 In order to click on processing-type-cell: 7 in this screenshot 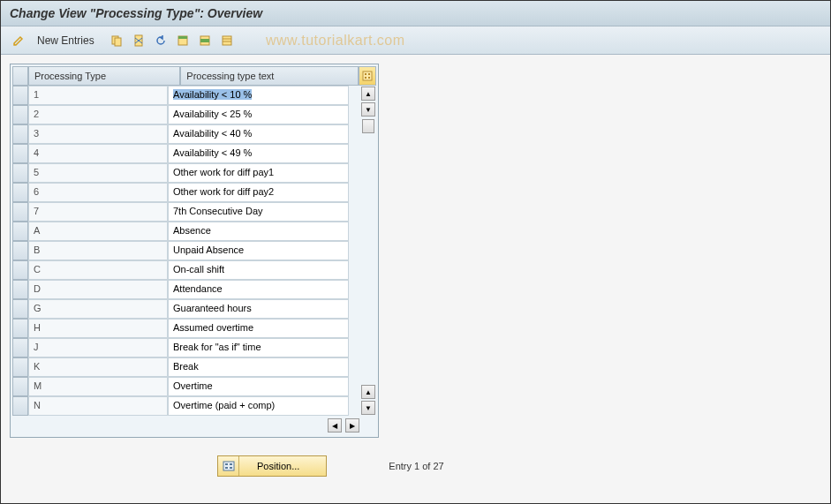, I will do `click(98, 212)`.